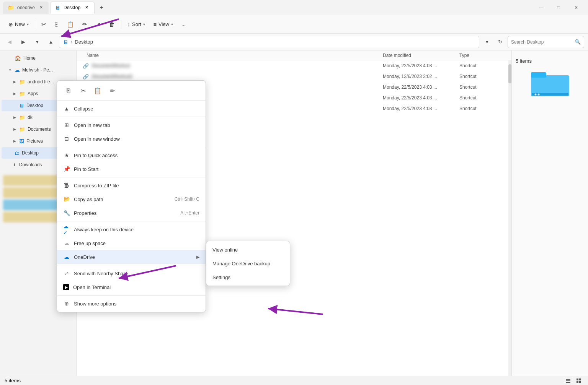  I want to click on menu-item-terminal: ▶ Open in Terminal, so click(131, 287).